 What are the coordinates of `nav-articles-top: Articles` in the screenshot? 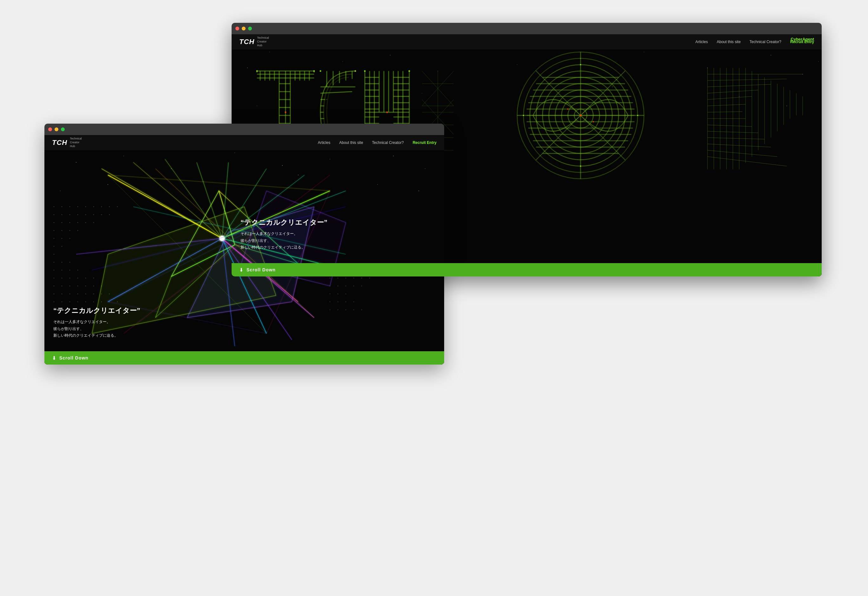 It's located at (702, 42).